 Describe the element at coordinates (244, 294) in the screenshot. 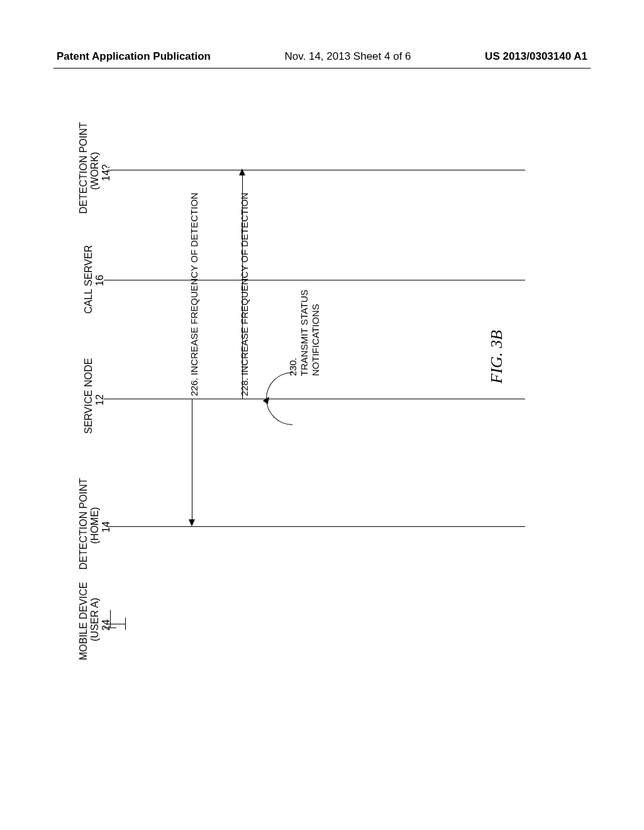

I see `msg-228: 228. INCREASE FREQUENCY OF DETECTION` at that location.